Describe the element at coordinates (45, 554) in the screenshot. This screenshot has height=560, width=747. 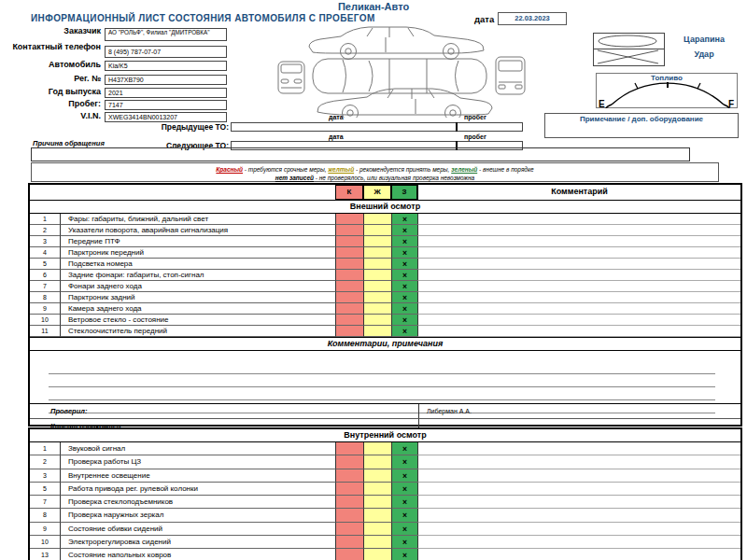
I see `row-number: 13` at that location.